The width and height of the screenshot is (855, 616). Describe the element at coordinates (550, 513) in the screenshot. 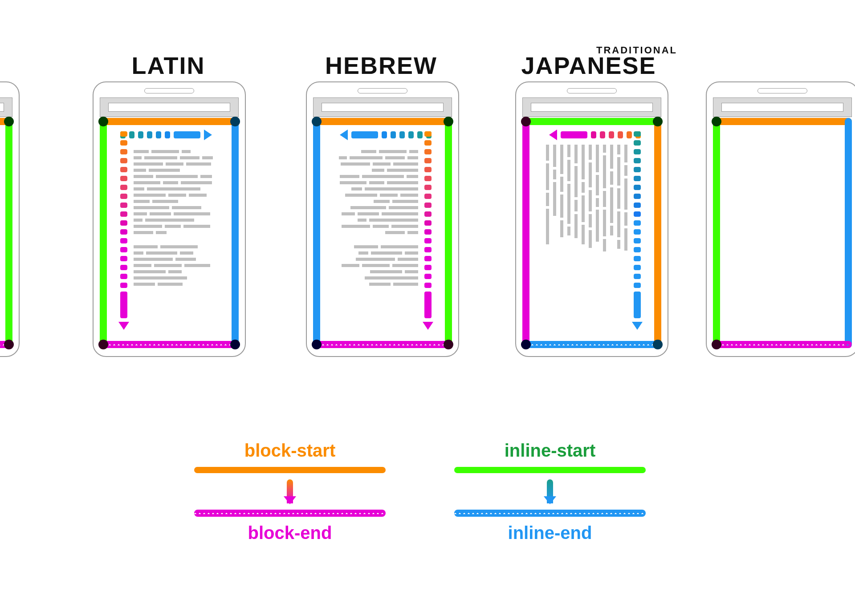

I see `legend-bar-inline-end` at that location.